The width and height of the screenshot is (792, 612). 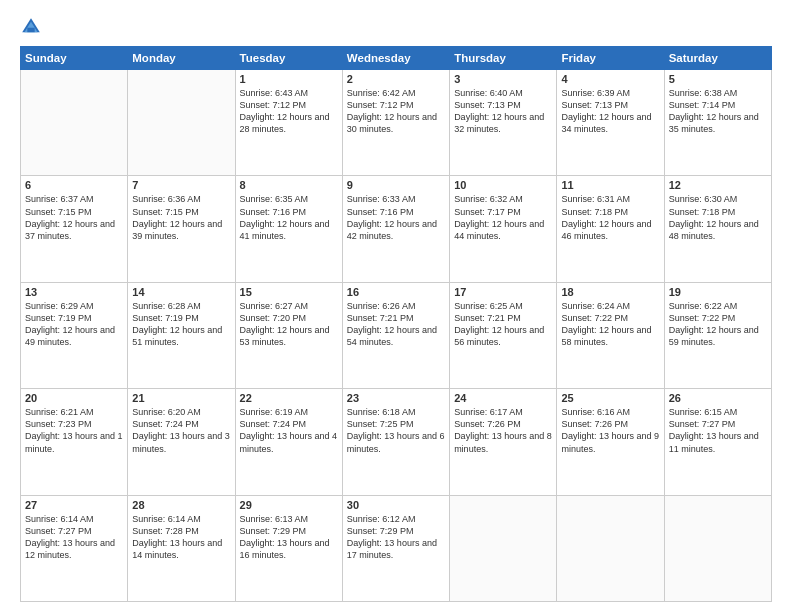 I want to click on day-info: Sunrise: 6:16 AM Sunset: 7:26 PM Dayligh…, so click(x=610, y=430).